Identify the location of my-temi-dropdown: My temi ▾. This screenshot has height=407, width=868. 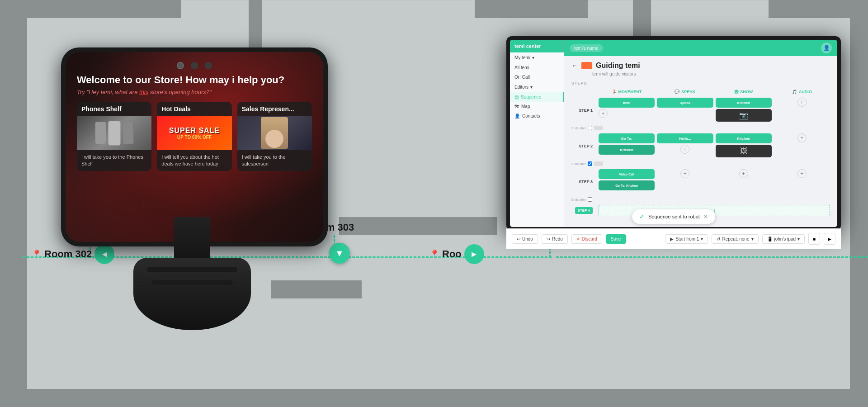
(537, 58).